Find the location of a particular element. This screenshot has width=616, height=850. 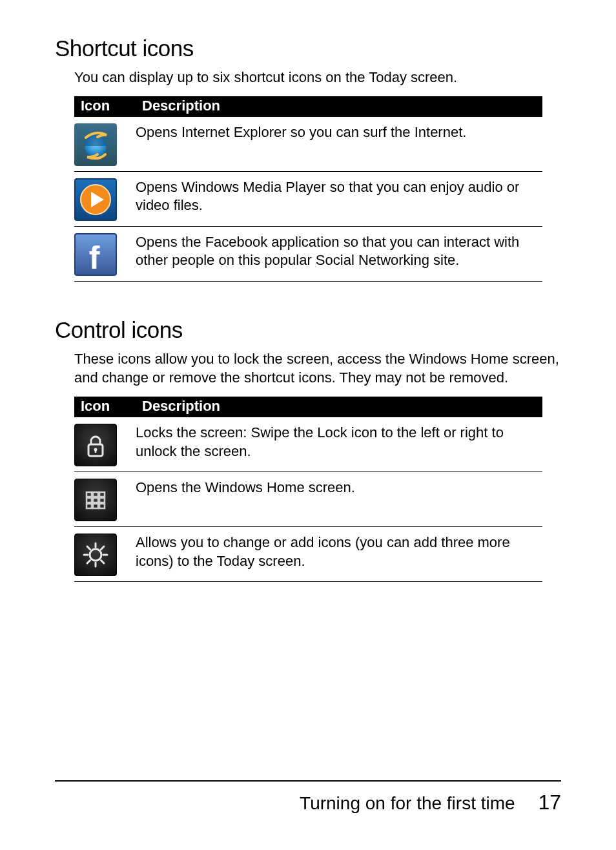

section-intro-control: These icons allow you to lock the screen… is located at coordinates (318, 368).